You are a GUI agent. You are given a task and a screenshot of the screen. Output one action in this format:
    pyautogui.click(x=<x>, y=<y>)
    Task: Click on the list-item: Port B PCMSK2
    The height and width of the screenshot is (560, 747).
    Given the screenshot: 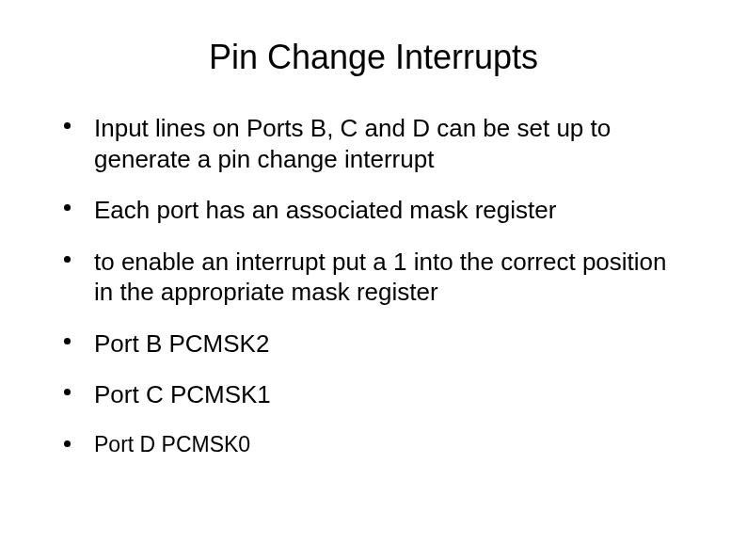 What is the action you would take?
    pyautogui.click(x=374, y=344)
    